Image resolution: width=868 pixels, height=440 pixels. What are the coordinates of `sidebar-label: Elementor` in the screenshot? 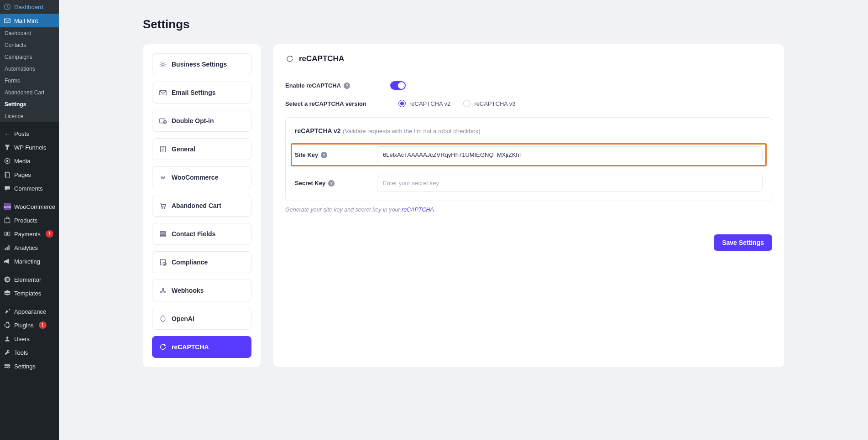 It's located at (27, 280).